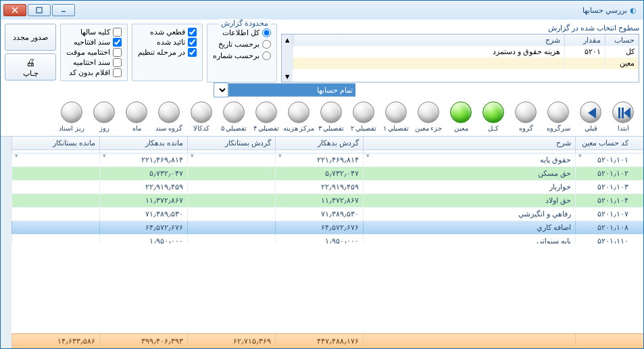  What do you see at coordinates (461, 116) in the screenshot?
I see `toolbar-معين: معين` at bounding box center [461, 116].